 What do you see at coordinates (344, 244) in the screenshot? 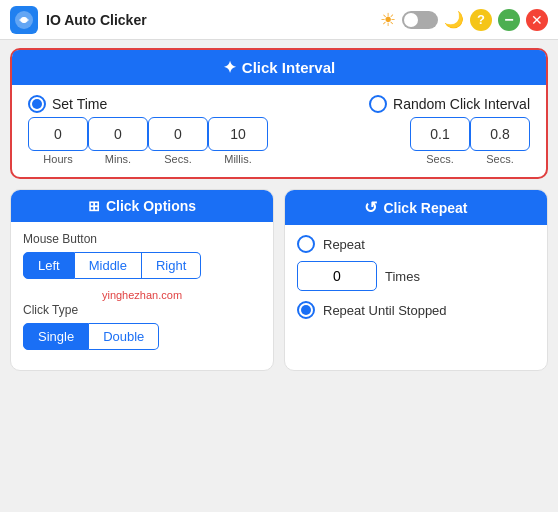
I see `repeat-label: Repeat` at bounding box center [344, 244].